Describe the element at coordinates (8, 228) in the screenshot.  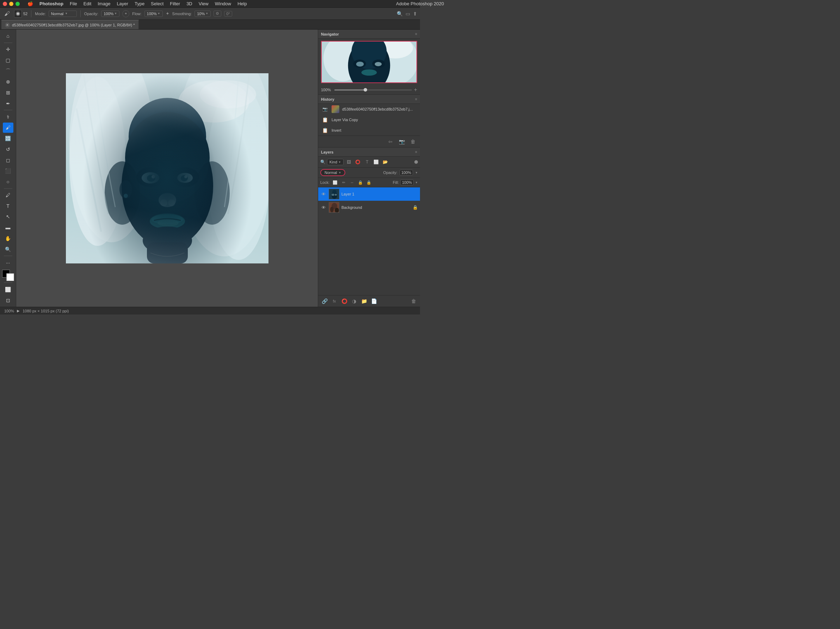
I see `rect-shape-tool: ▬` at that location.